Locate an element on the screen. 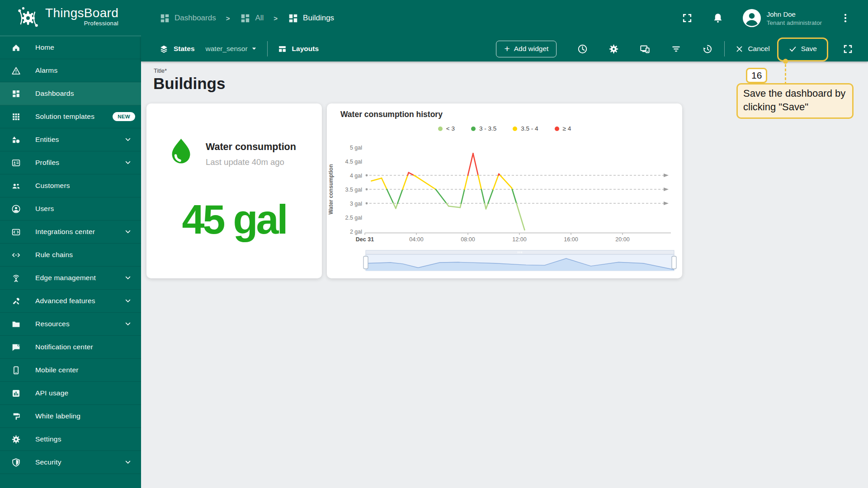  tools-icon is located at coordinates (16, 301).